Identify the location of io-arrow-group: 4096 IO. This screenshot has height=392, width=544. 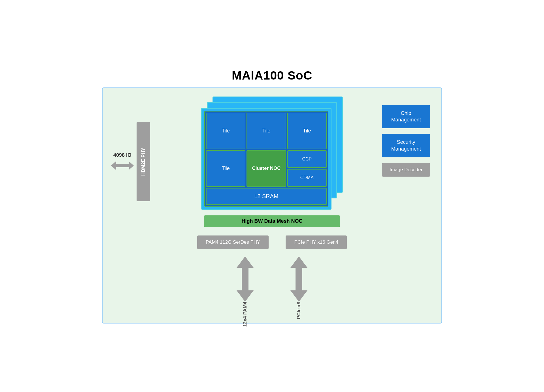
(122, 162).